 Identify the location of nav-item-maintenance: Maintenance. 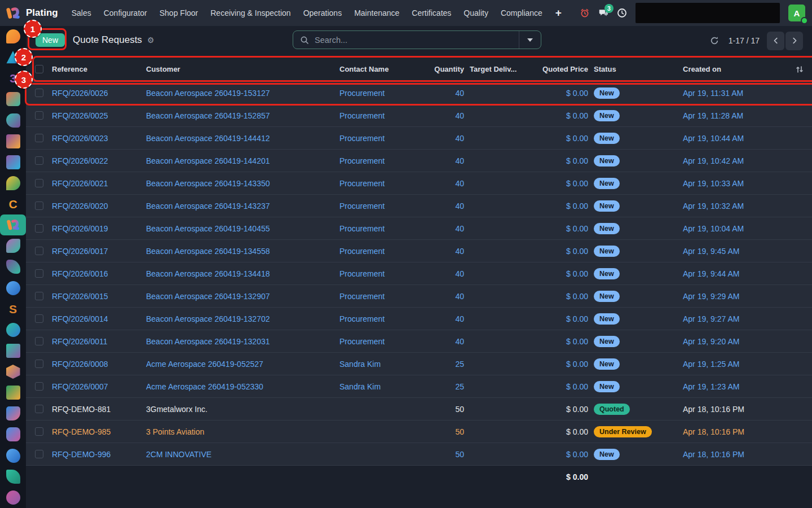
(377, 13).